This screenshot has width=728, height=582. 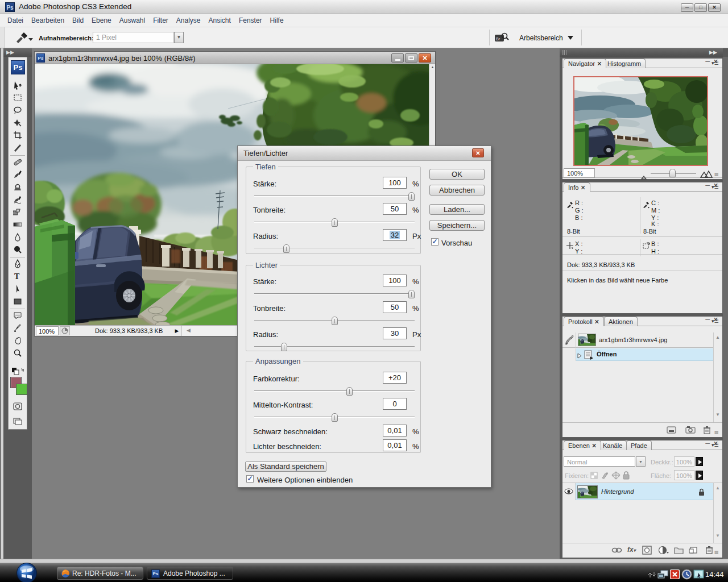 What do you see at coordinates (17, 276) in the screenshot?
I see `svg-text: T` at bounding box center [17, 276].